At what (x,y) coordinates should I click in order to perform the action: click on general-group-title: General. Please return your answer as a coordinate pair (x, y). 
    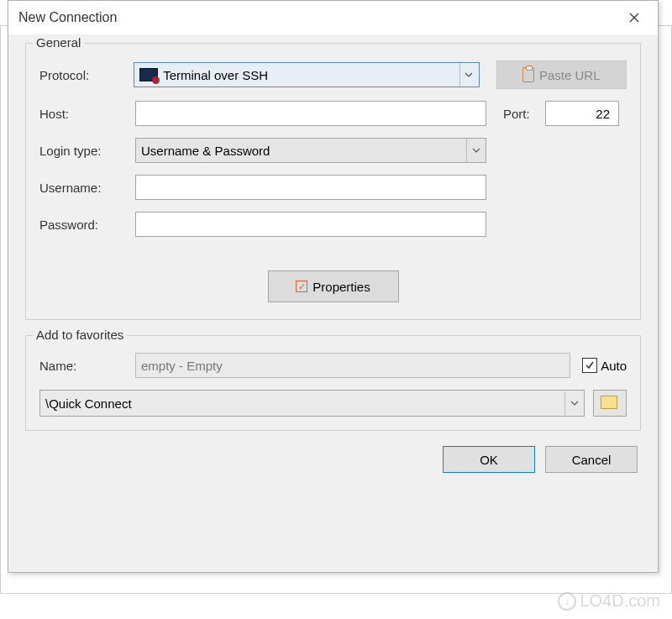
    Looking at the image, I should click on (59, 42).